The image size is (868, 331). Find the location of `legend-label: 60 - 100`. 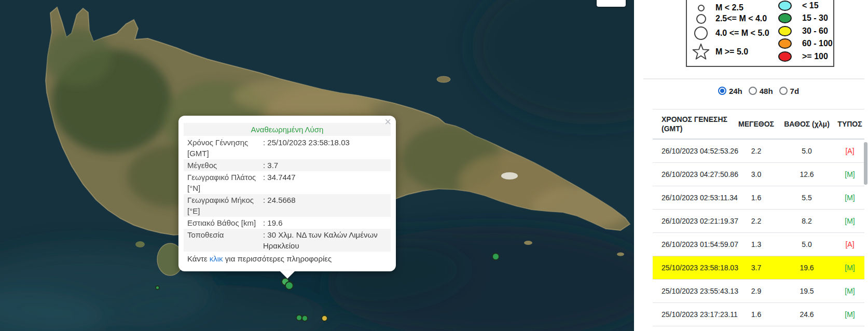

legend-label: 60 - 100 is located at coordinates (818, 44).